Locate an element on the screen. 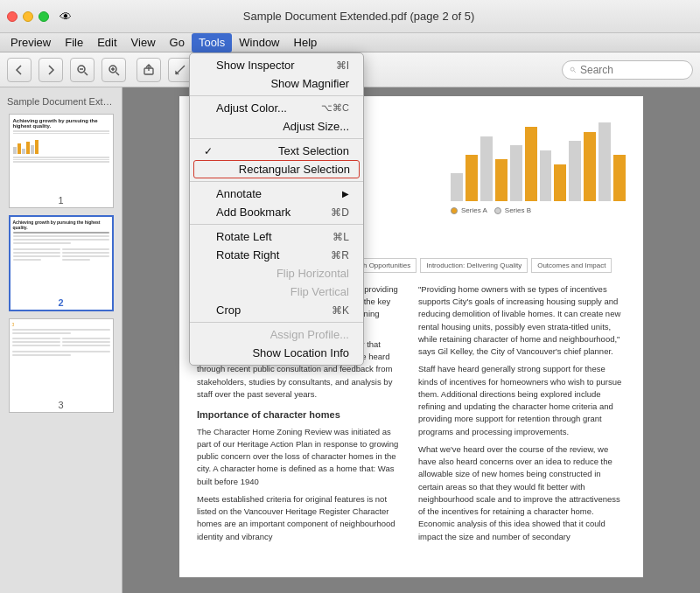  menu-item-rotate-right: Rotate Right ⌘R is located at coordinates (276, 255).